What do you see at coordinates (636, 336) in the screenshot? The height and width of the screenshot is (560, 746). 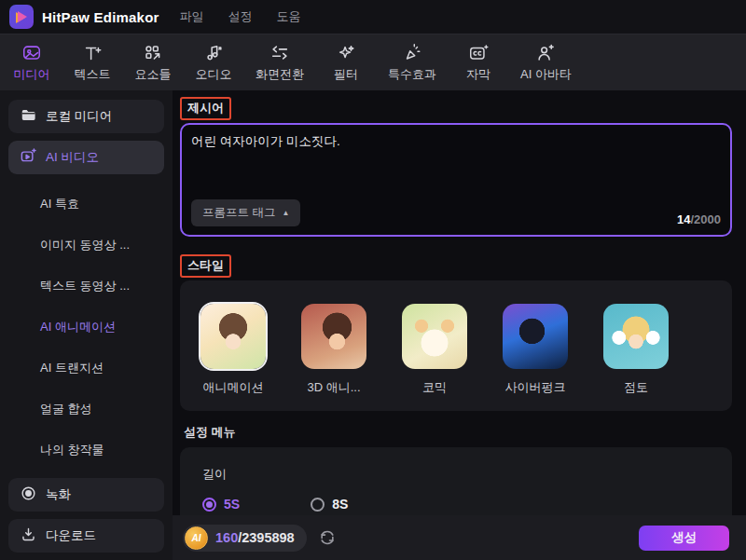 I see `style-thumbnail-clay` at bounding box center [636, 336].